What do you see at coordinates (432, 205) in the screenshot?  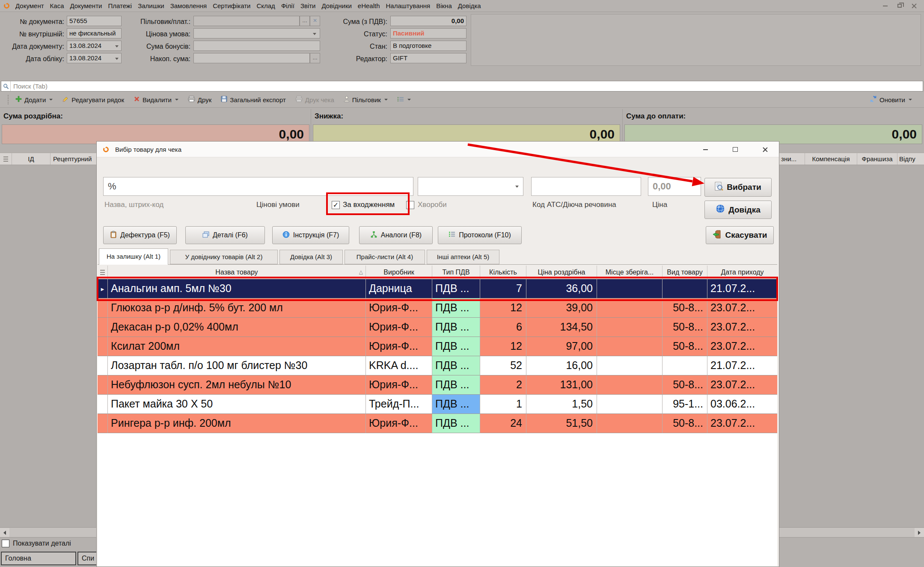 I see `diseases-checkbox-label: Хвороби` at bounding box center [432, 205].